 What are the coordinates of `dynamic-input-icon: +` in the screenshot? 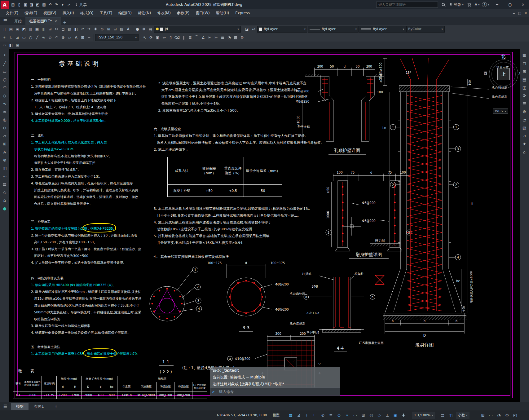 It's located at (307, 415).